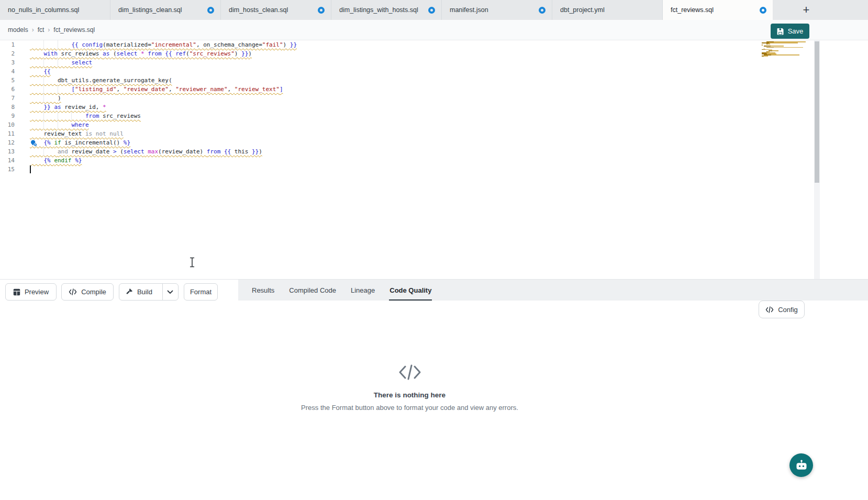  What do you see at coordinates (410, 63) in the screenshot?
I see `code-line: 3 select` at bounding box center [410, 63].